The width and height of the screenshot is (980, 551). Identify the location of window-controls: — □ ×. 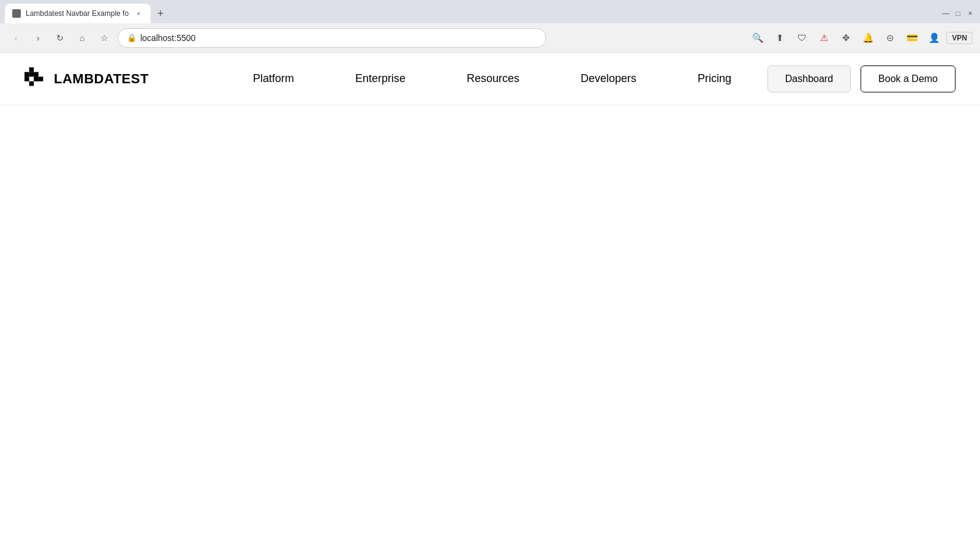
(960, 13).